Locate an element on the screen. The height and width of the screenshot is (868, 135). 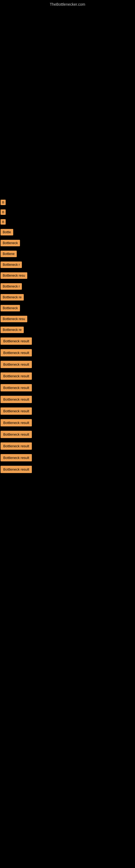
bottleneck-result-badge: Bottle is located at coordinates (7, 232).